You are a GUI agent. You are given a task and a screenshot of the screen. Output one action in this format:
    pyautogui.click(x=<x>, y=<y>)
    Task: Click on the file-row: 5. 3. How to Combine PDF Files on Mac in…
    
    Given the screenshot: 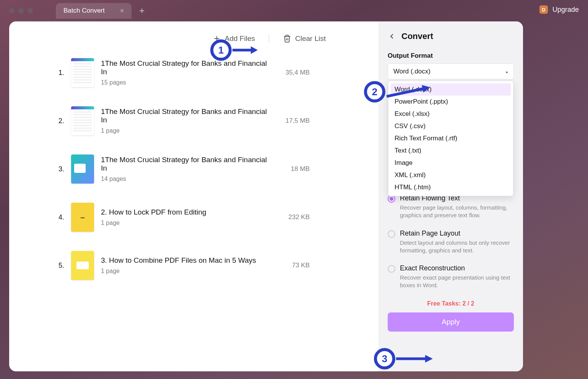 What is the action you would take?
    pyautogui.click(x=210, y=265)
    